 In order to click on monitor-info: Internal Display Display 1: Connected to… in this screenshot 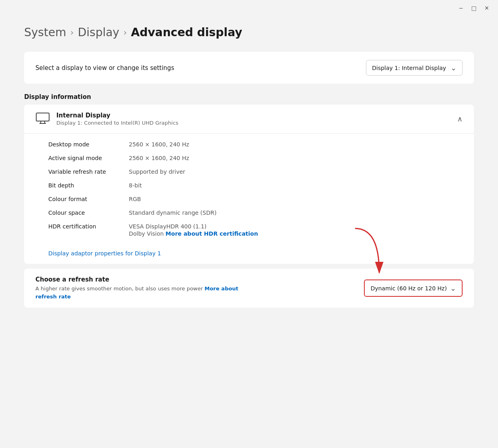, I will do `click(118, 119)`.